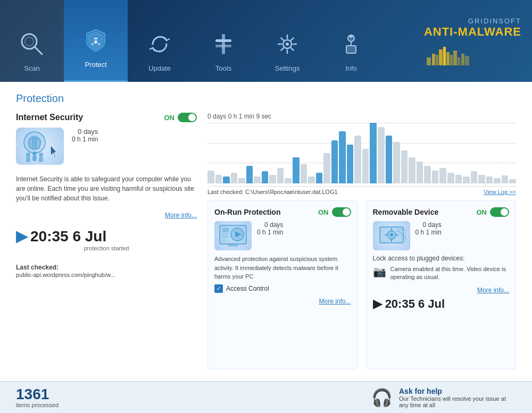 The height and width of the screenshot is (413, 532). Describe the element at coordinates (106, 236) in the screenshot. I see `ptime-value: ▶20:35 6 Jul` at that location.